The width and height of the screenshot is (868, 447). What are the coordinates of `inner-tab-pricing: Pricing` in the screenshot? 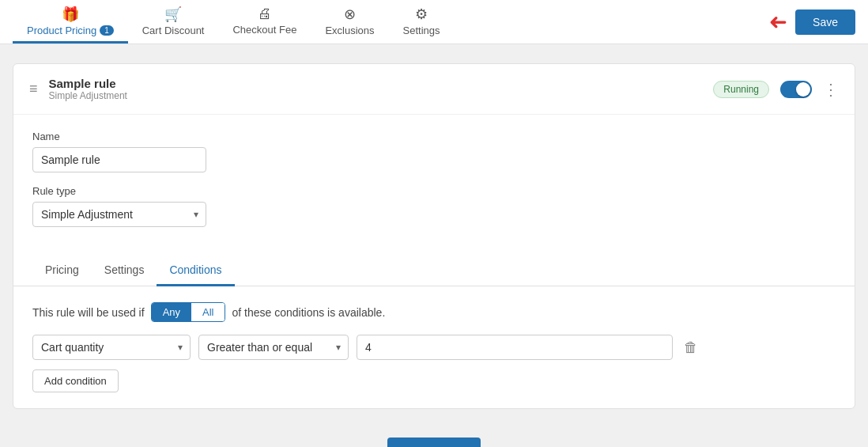 It's located at (62, 271).